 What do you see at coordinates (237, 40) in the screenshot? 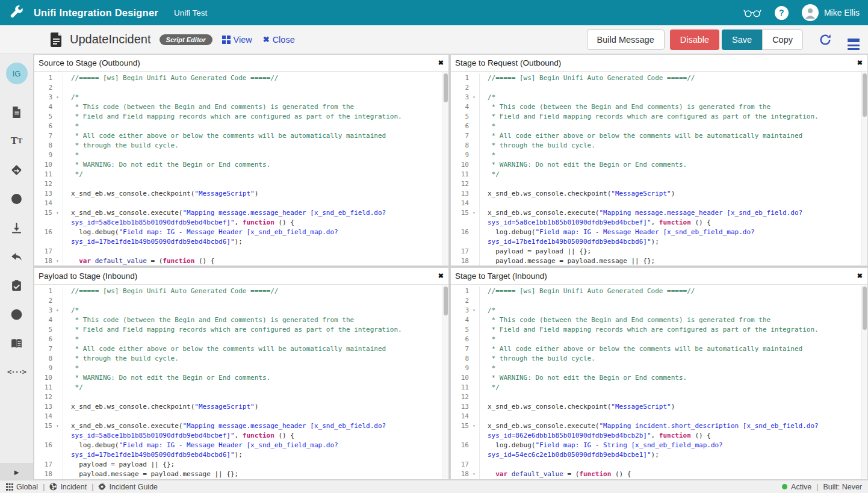
I see `view-button: View` at bounding box center [237, 40].